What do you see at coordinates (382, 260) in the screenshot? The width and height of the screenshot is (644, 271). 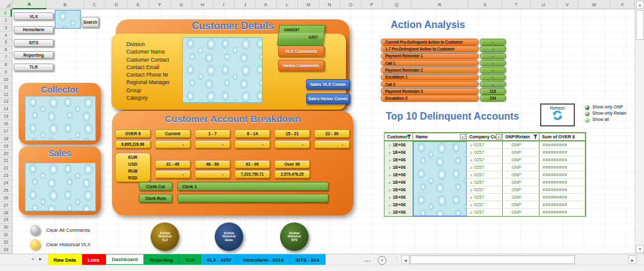 I see `new-sheet-button: +` at bounding box center [382, 260].